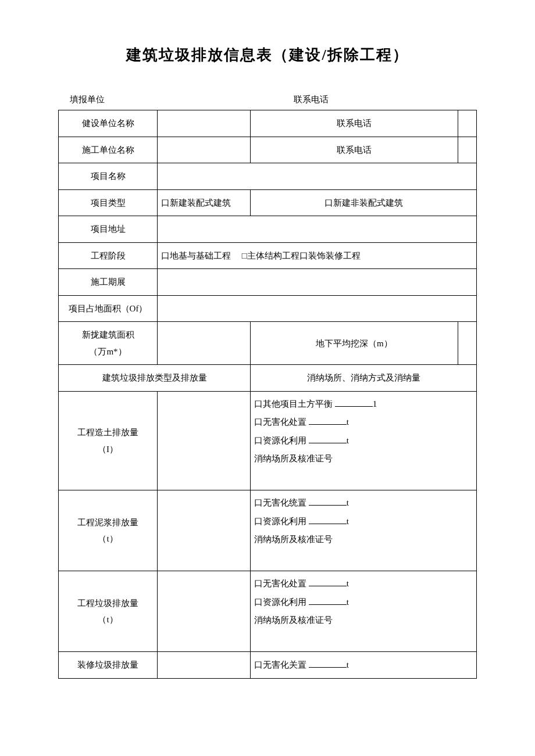  I want to click on row-mud-emission: 工程泥浆排放量 （t） 口无害化统置 t 口资源化利用 t 消纳场所及核准证号, so click(268, 531).